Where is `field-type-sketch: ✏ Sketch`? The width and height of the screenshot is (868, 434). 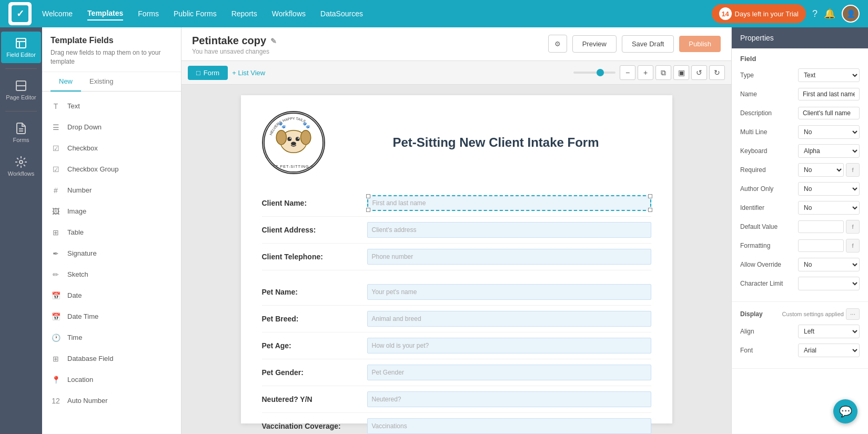
field-type-sketch: ✏ Sketch is located at coordinates (112, 275).